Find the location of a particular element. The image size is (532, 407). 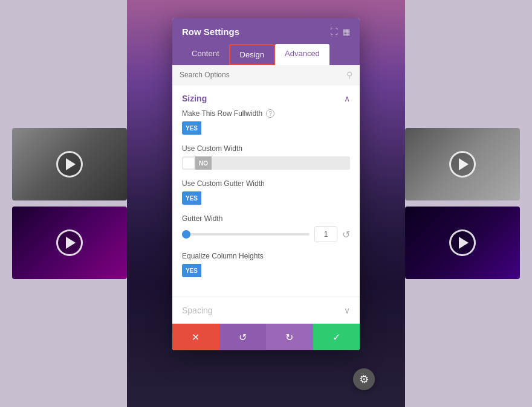

save-button: ✓ is located at coordinates (337, 337).